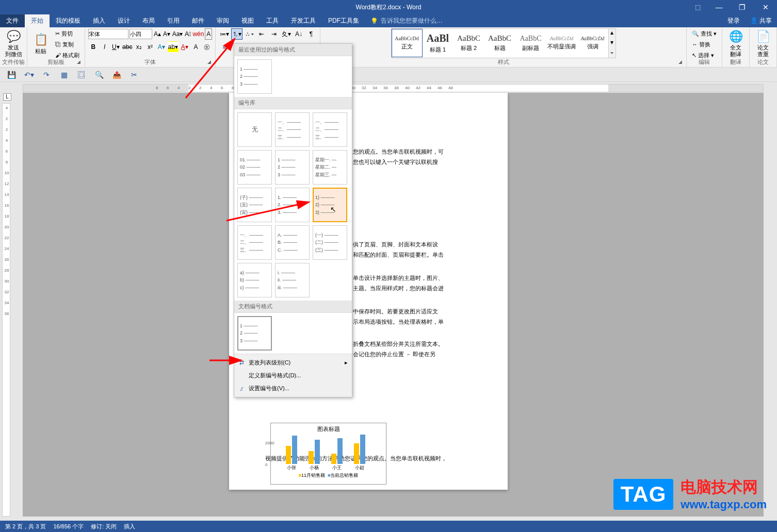 The image size is (777, 532). Describe the element at coordinates (438, 43) in the screenshot. I see `style-heading1: AaBl标题 1` at that location.